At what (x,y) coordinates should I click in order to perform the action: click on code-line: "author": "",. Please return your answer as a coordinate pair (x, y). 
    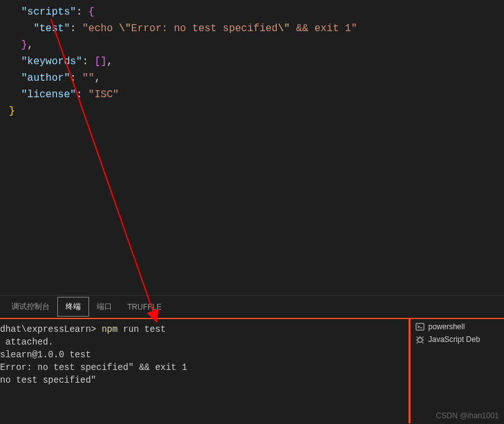
    Looking at the image, I should click on (256, 78).